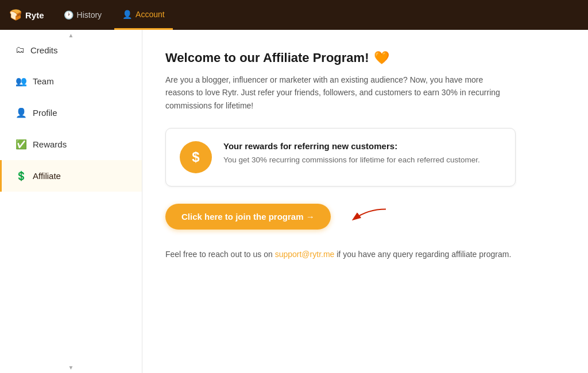  Describe the element at coordinates (21, 81) in the screenshot. I see `team-icon: 👥` at that location.